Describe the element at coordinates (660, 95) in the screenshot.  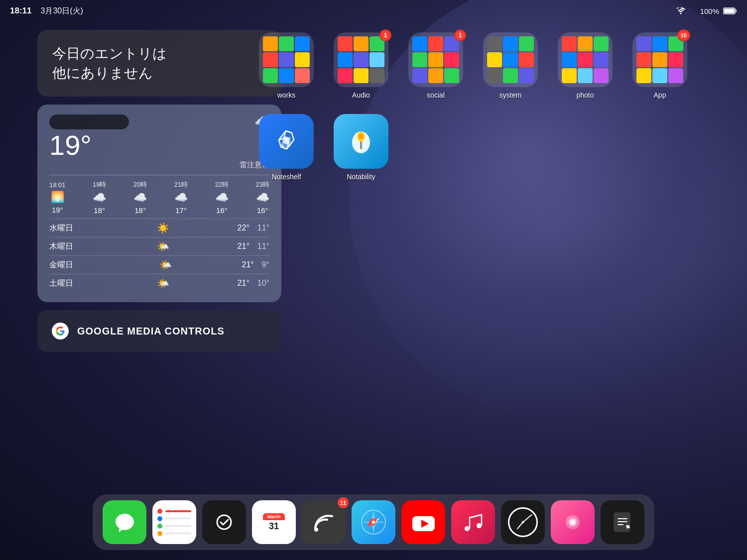
I see `folder-app-label: App` at that location.